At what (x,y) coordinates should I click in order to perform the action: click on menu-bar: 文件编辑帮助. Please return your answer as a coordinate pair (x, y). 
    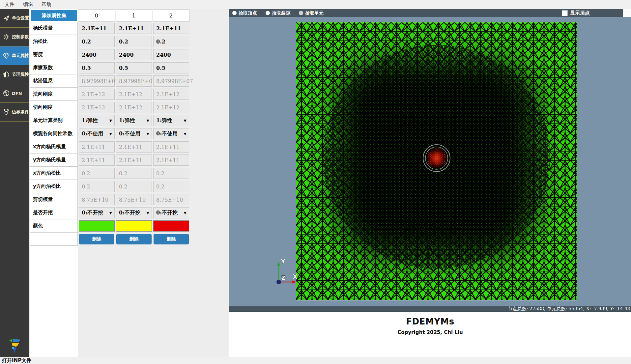
    Looking at the image, I should click on (316, 5).